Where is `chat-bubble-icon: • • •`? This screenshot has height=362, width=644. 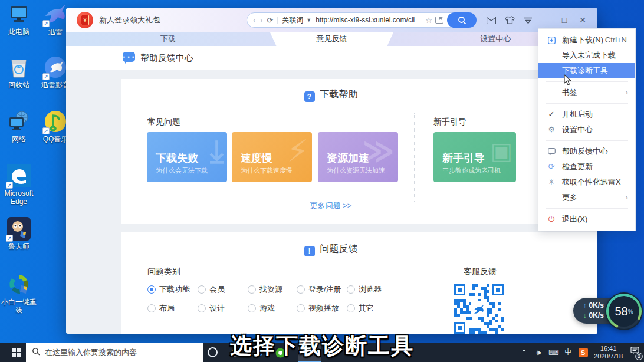
chat-bubble-icon: • • • is located at coordinates (129, 58).